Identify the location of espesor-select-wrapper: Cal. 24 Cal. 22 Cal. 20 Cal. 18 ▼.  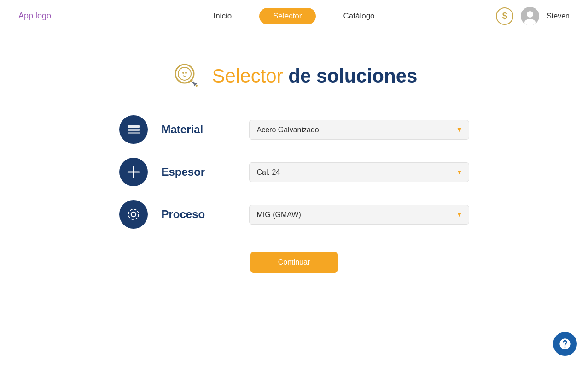
(359, 172).